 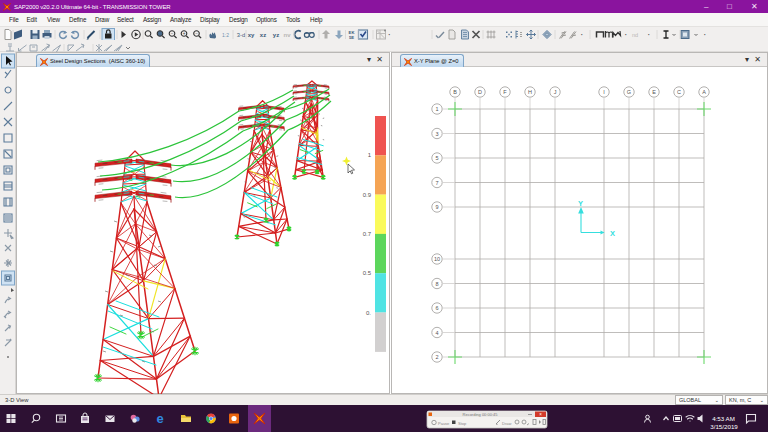 I want to click on svg-text: 6, so click(x=436, y=308).